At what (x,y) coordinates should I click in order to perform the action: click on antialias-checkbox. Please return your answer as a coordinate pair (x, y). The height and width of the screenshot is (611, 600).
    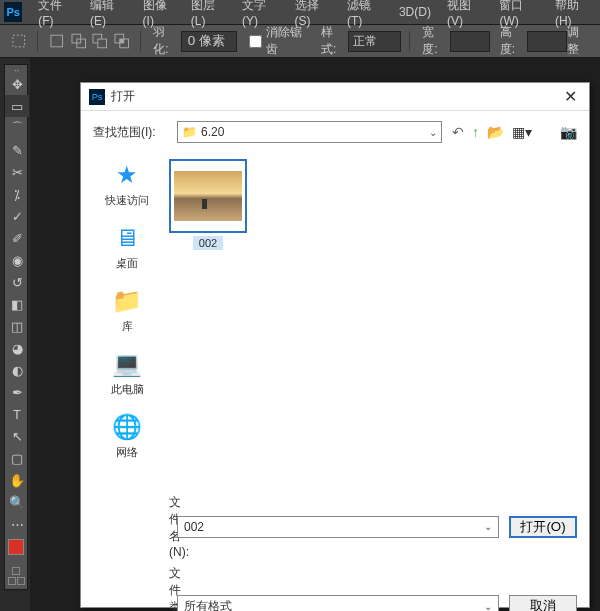
    Looking at the image, I should click on (256, 42).